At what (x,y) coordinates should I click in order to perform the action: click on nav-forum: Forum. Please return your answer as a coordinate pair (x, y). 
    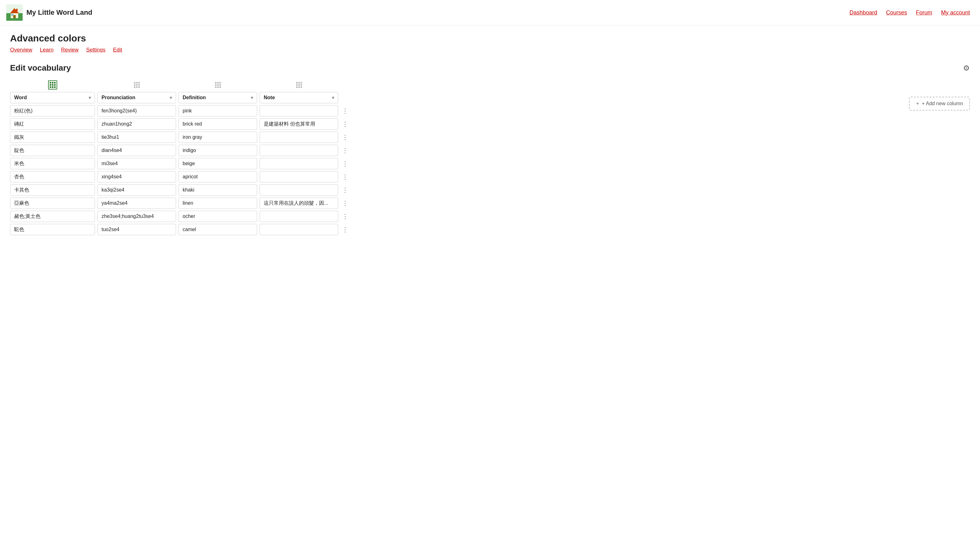
    Looking at the image, I should click on (924, 13).